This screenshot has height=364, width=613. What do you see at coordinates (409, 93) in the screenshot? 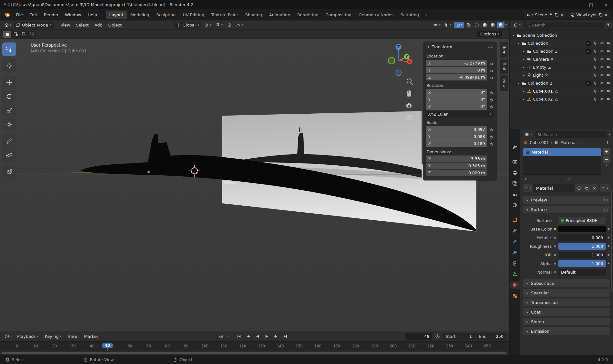
I see `pan-hand-icon` at bounding box center [409, 93].